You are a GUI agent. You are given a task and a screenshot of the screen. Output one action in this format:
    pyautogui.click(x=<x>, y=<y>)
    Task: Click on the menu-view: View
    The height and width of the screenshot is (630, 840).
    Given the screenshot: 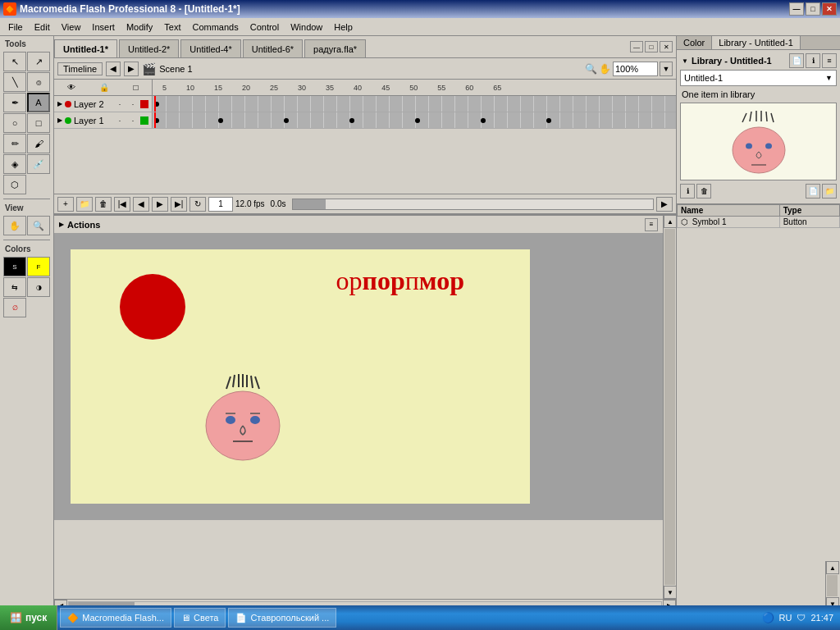 What is the action you would take?
    pyautogui.click(x=71, y=27)
    